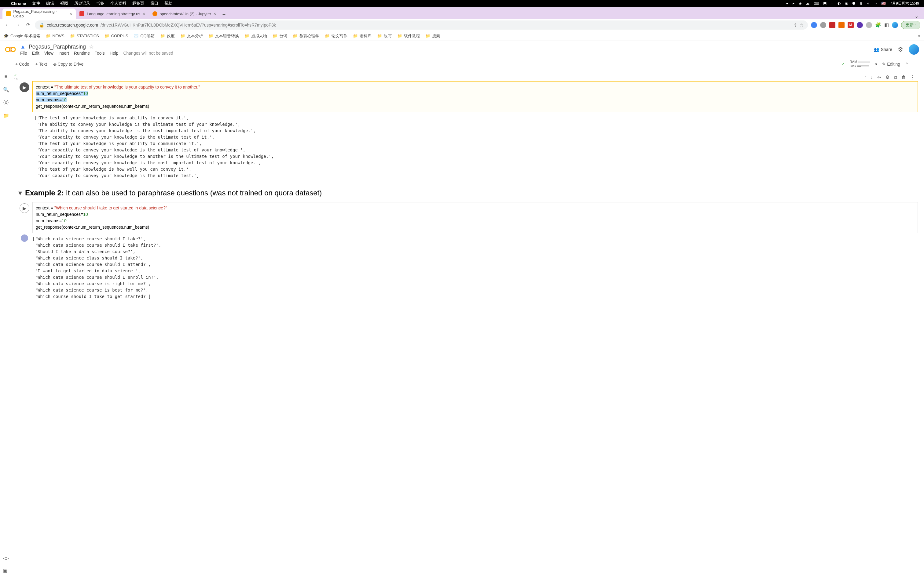 Image resolution: width=924 pixels, height=577 pixels. I want to click on menu-help: 帮助, so click(168, 3).